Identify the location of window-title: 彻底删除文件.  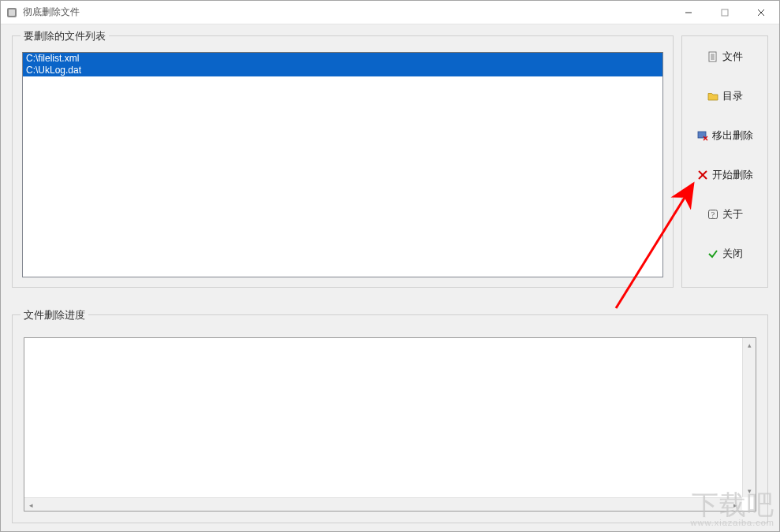
(51, 13).